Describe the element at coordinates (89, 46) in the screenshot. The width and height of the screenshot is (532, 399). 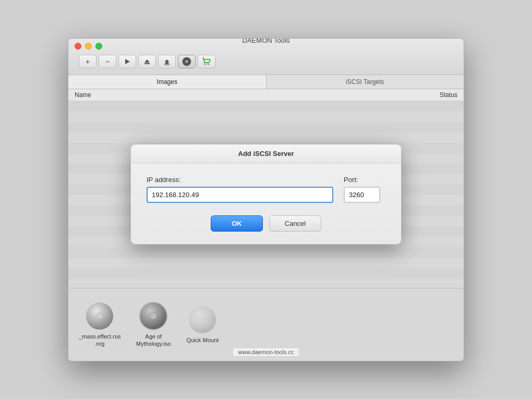
I see `traffic-lights` at that location.